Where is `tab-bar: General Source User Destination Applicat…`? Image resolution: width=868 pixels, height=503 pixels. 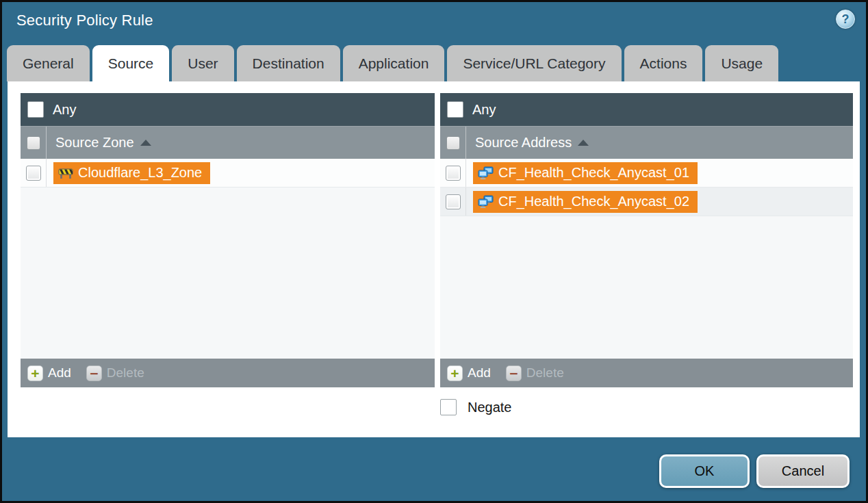 tab-bar: General Source User Destination Applicat… is located at coordinates (393, 63).